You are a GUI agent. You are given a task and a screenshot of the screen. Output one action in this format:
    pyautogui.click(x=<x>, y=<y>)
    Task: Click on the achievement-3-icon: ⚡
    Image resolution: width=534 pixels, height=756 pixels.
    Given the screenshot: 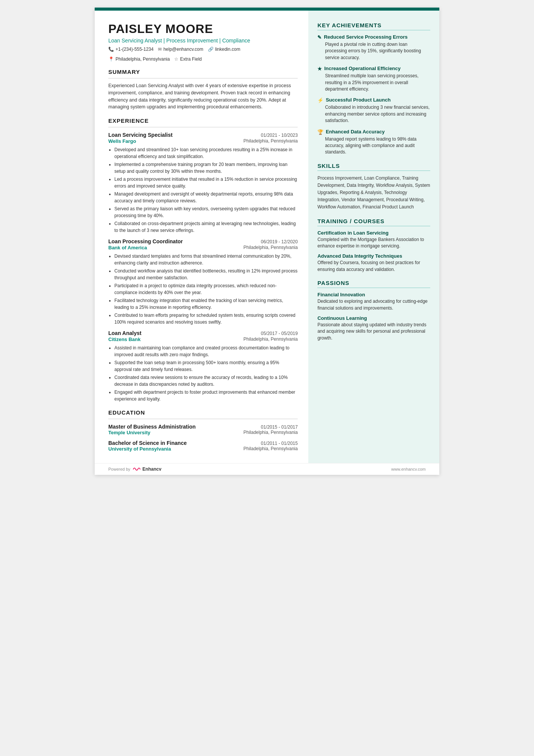 What is the action you would take?
    pyautogui.click(x=320, y=100)
    